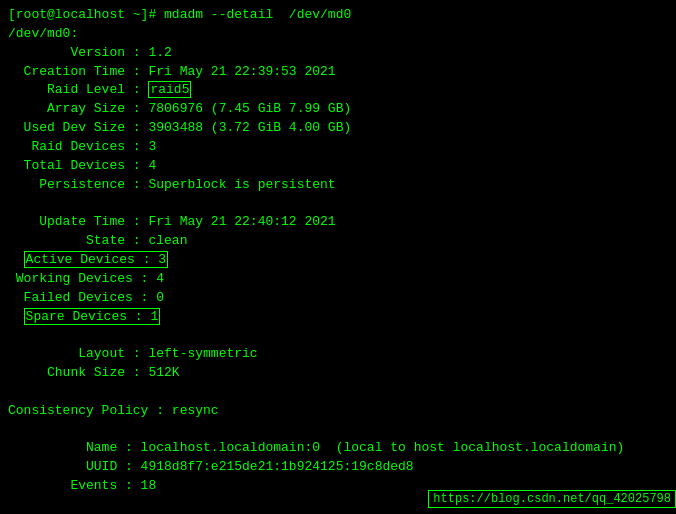 This screenshot has width=676, height=514. I want to click on raid-devices-line: Raid Devices : 3, so click(338, 148).